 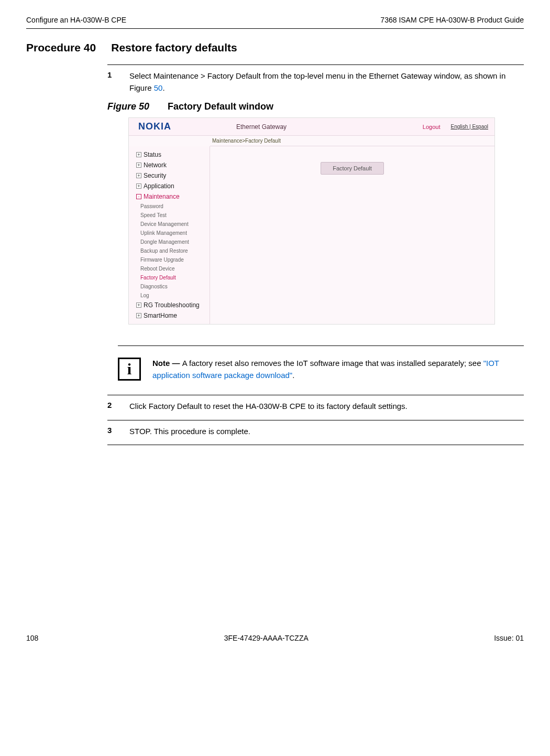 What do you see at coordinates (315, 433) in the screenshot?
I see `step-3: 3 STOP. This procedure is complete.` at bounding box center [315, 433].